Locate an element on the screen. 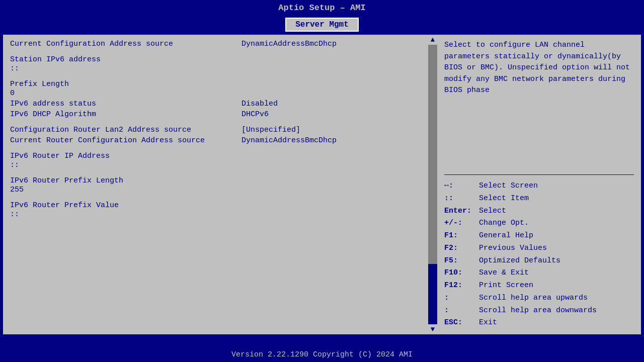 The image size is (644, 362). list-item: IPv6 DHCP Algorithm DHCPv6 is located at coordinates (215, 115).